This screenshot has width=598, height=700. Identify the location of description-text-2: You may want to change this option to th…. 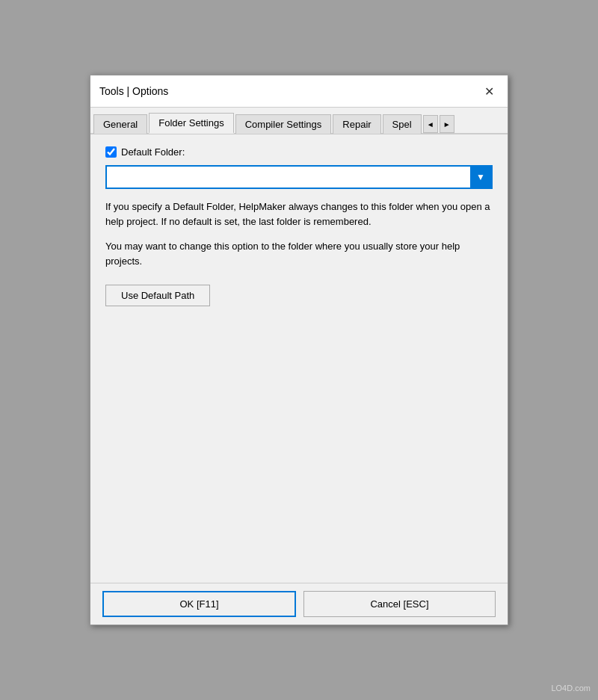
(299, 254).